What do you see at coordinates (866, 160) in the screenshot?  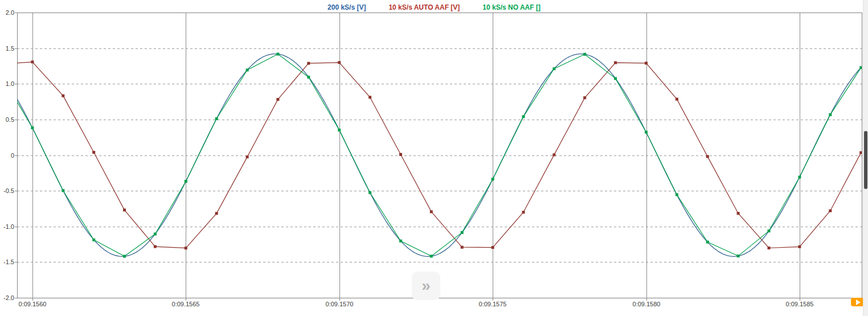 I see `scrollbar-thumb` at bounding box center [866, 160].